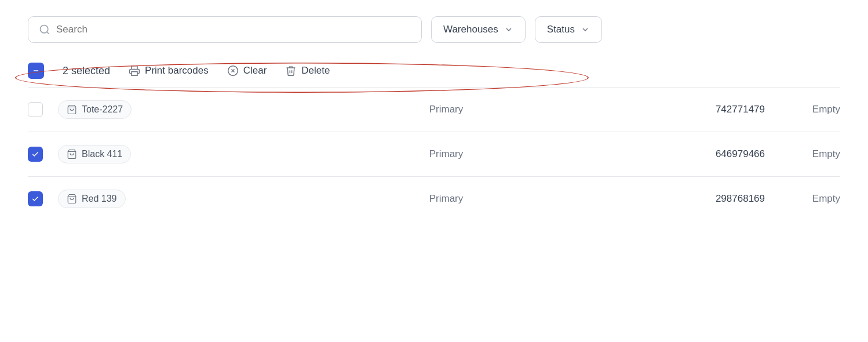 The width and height of the screenshot is (868, 342). I want to click on row-barcode-tote-2227: 742771479, so click(707, 110).